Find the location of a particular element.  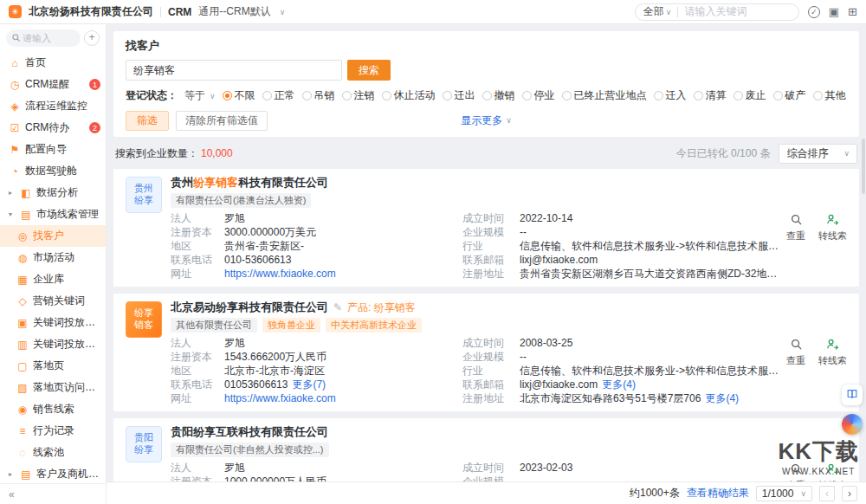

sidebar-item: ☑ CRM待办 2 is located at coordinates (53, 128).